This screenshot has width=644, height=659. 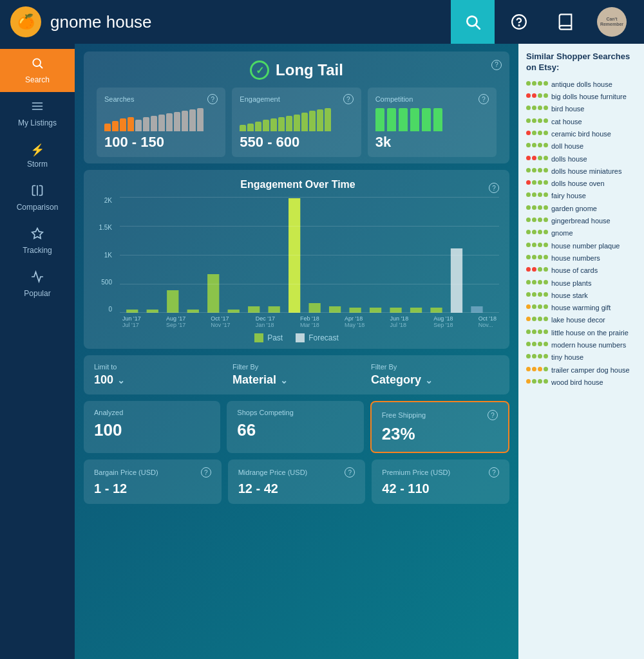 What do you see at coordinates (581, 134) in the screenshot?
I see `list-item: ceramic bird house` at bounding box center [581, 134].